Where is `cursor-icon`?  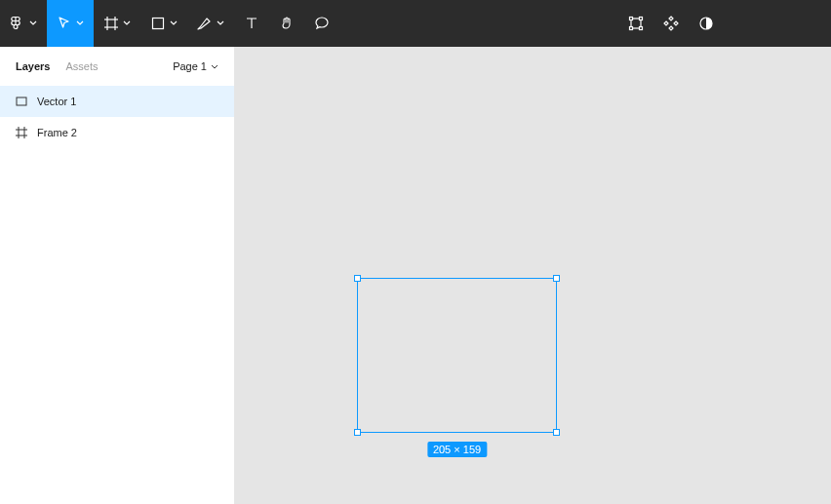
cursor-icon is located at coordinates (64, 23).